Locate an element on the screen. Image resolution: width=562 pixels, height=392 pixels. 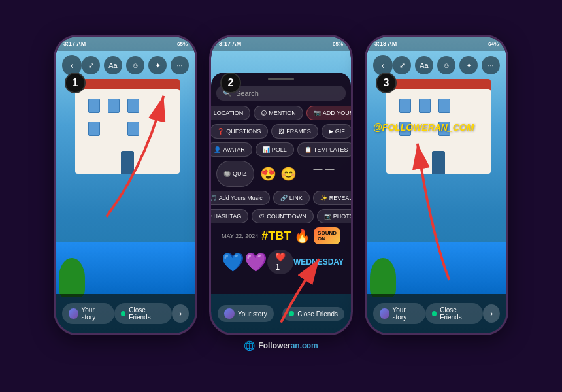
expand-button-3: ⤢ is located at coordinates (402, 65).